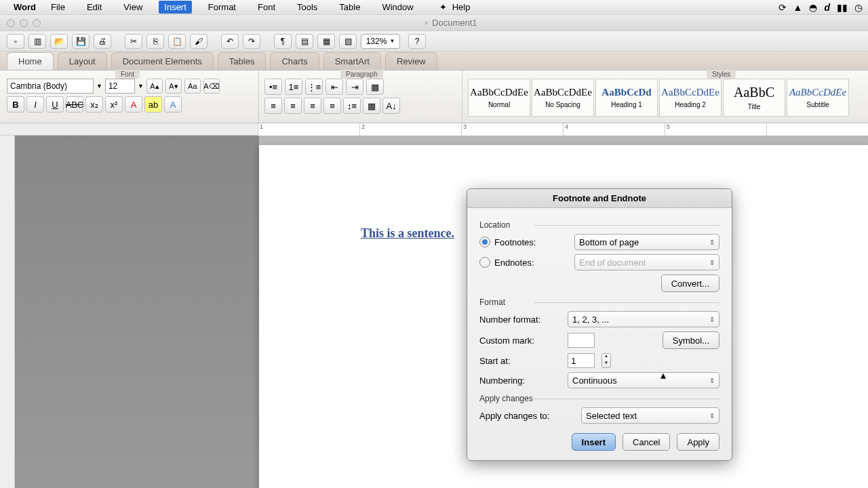 The height and width of the screenshot is (488, 868). What do you see at coordinates (461, 7) in the screenshot?
I see `menu-help: Help` at bounding box center [461, 7].